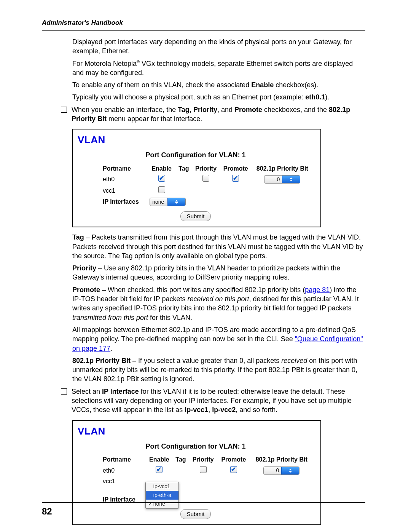  What do you see at coordinates (213, 531) in the screenshot?
I see `bullet-inter-vlan: When you select an IP interface, the scr…` at bounding box center [213, 531].